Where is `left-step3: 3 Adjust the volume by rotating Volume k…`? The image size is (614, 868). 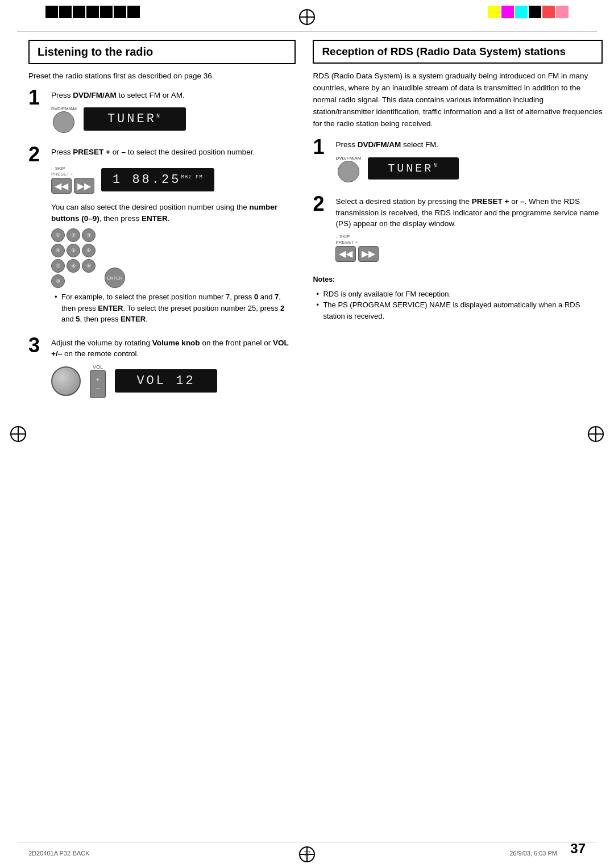 left-step3: 3 Adjust the volume by rotating Volume k… is located at coordinates (162, 370).